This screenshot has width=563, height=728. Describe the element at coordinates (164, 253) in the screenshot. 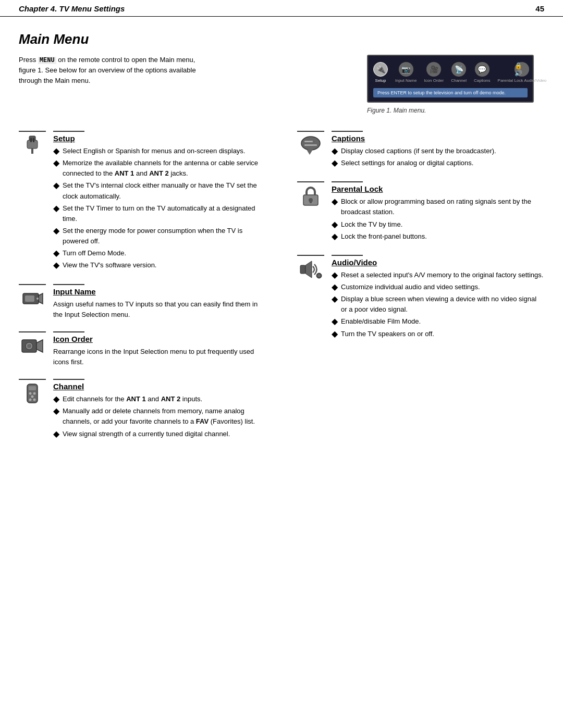

I see `setup-bullet-6: Turn off Demo Mode.` at that location.